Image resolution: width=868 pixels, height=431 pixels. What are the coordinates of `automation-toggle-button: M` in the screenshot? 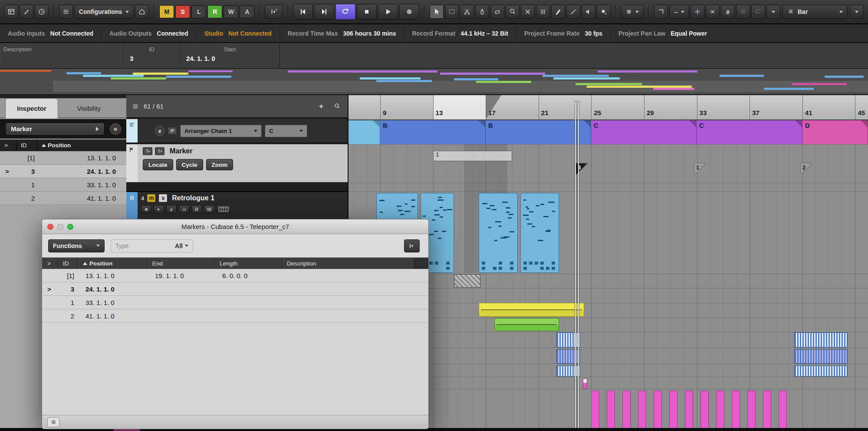 It's located at (167, 12).